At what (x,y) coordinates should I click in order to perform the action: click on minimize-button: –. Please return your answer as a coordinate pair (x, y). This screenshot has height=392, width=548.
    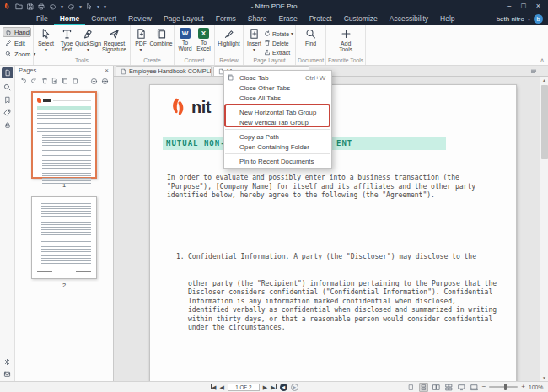
    Looking at the image, I should click on (509, 7).